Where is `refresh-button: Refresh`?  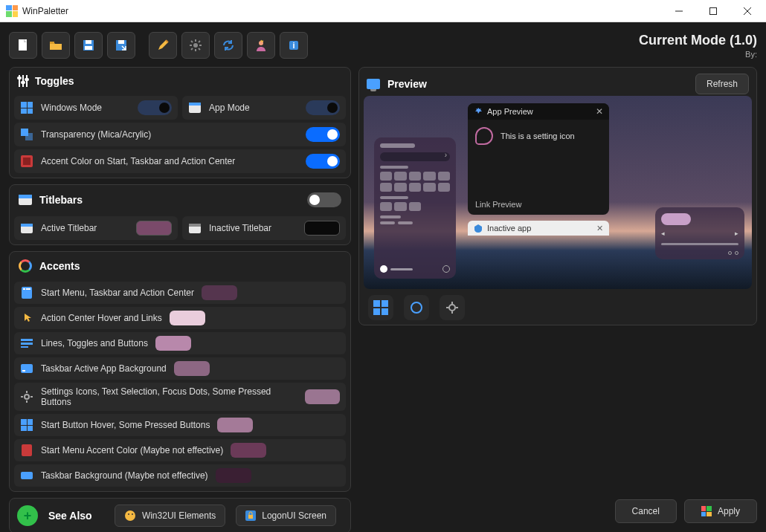 refresh-button: Refresh is located at coordinates (722, 84).